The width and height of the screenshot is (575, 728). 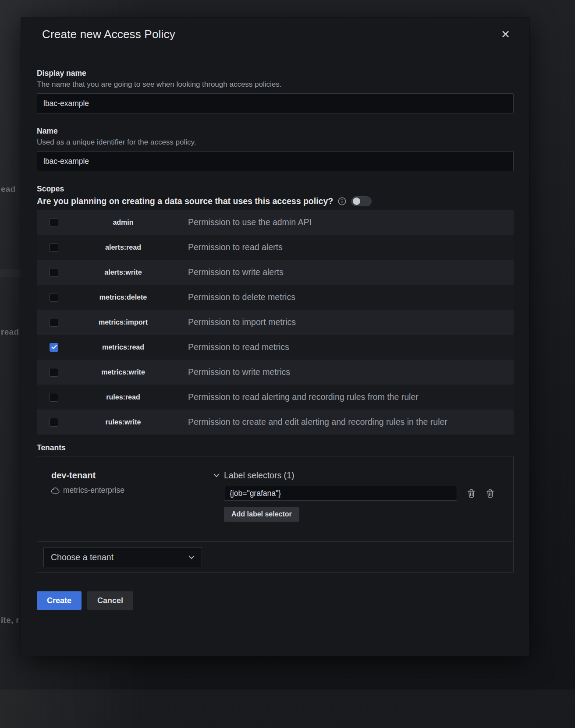 I want to click on scope-description: Permission to import metrics, so click(x=334, y=322).